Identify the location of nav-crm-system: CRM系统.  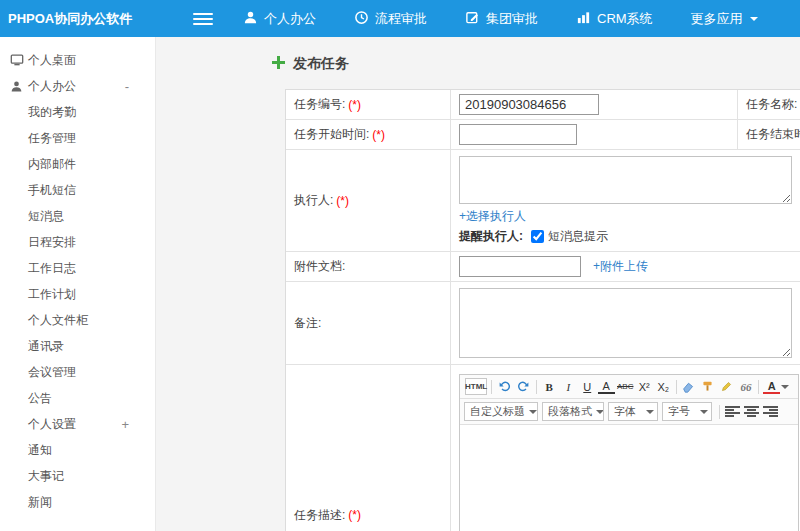
(614, 19).